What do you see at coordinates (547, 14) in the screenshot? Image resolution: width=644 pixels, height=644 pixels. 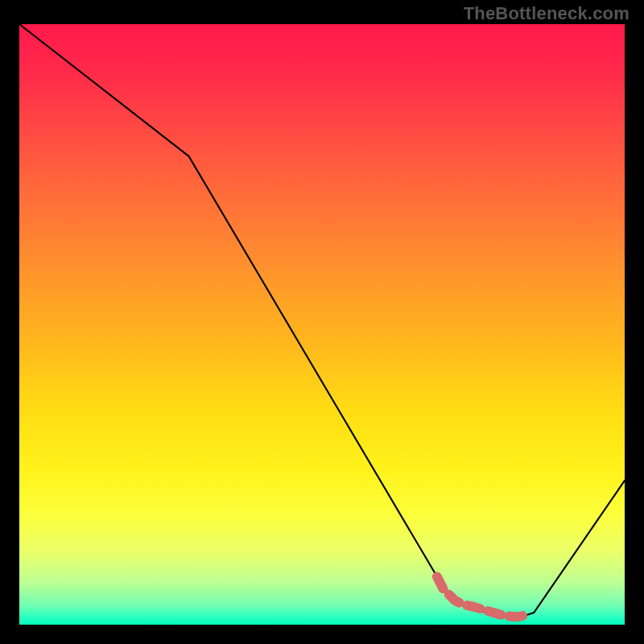 I see `watermark-text: TheBottleneck.com` at bounding box center [547, 14].